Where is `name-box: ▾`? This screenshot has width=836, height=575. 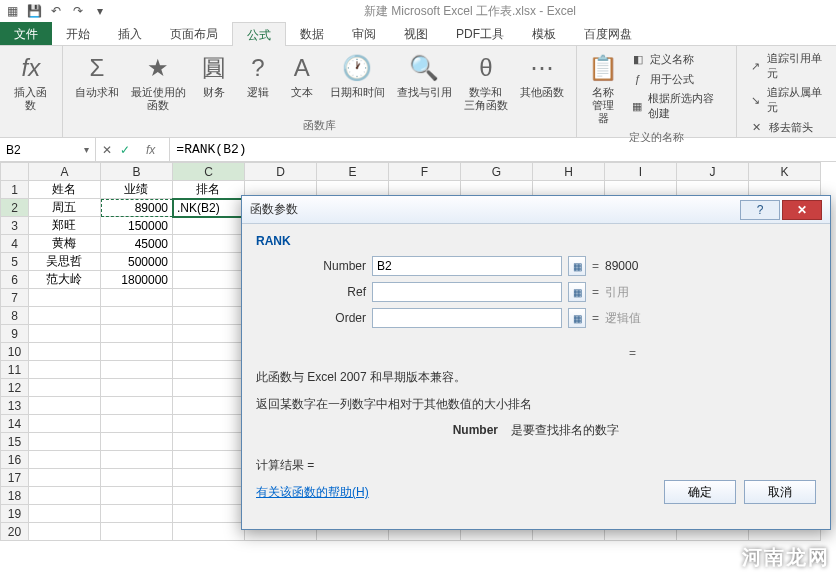
name-box: ▾ is located at coordinates (48, 150).